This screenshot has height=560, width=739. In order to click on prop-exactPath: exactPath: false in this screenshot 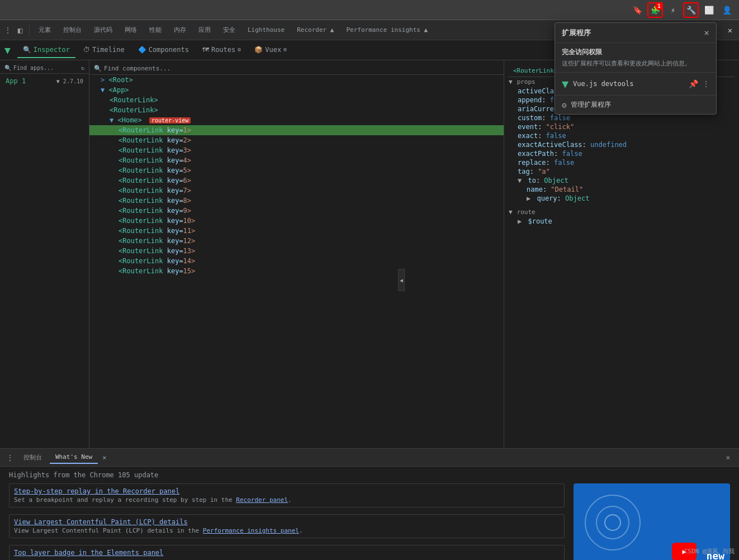, I will do `click(622, 154)`.